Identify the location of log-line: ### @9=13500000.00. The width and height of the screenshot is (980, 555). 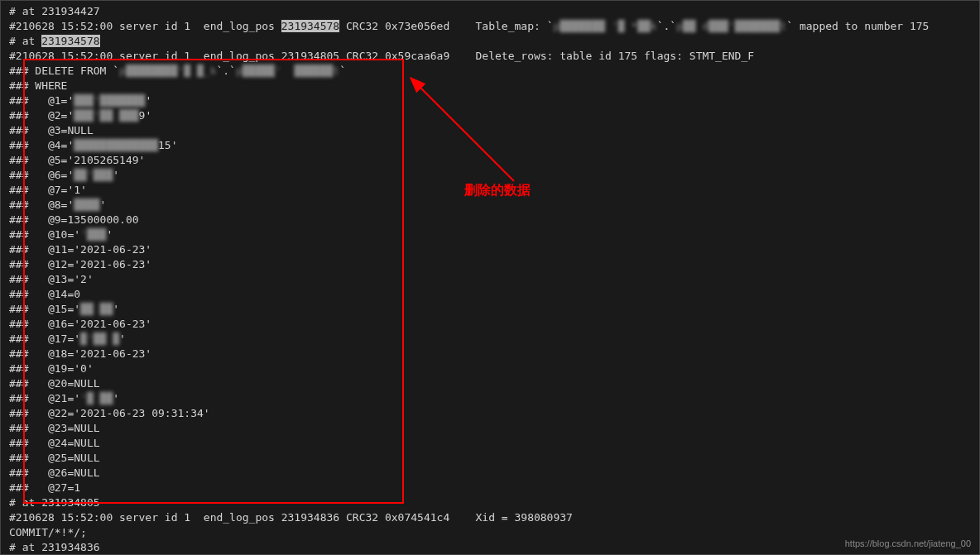
(490, 220).